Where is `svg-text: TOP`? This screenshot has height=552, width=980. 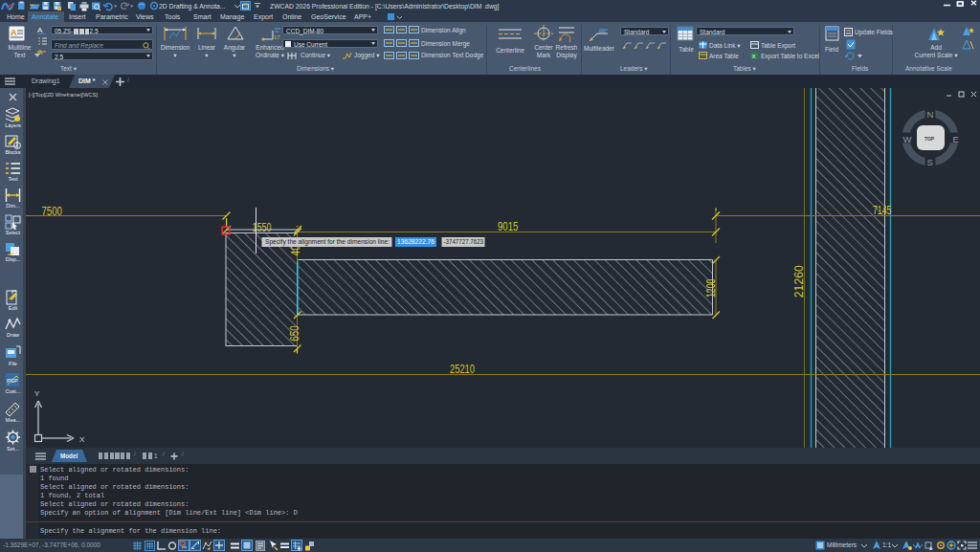 svg-text: TOP is located at coordinates (930, 139).